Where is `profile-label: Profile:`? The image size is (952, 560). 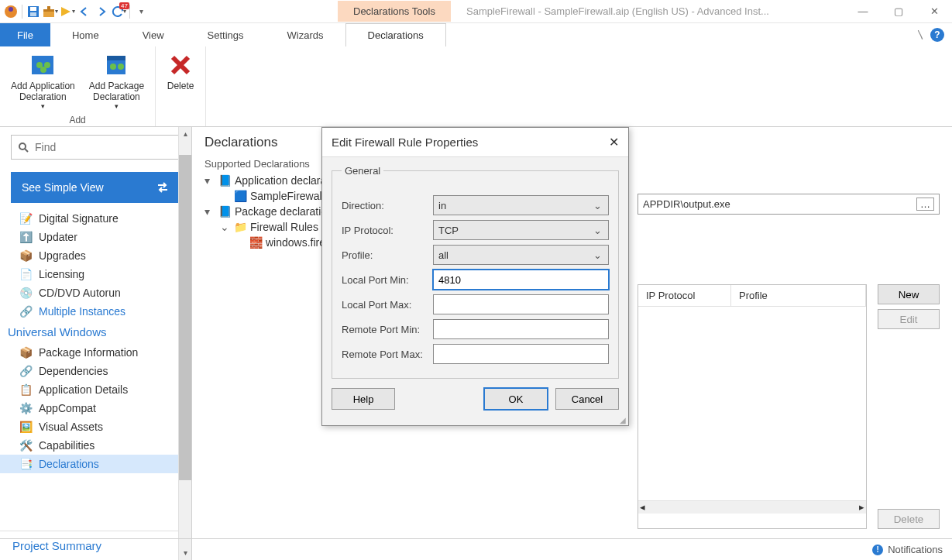
profile-label: Profile: is located at coordinates (387, 256).